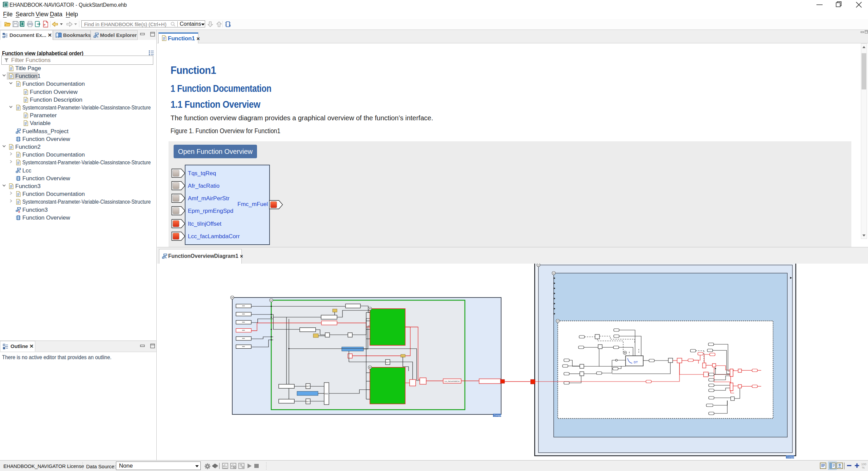 This screenshot has height=471, width=868. What do you see at coordinates (864, 464) in the screenshot?
I see `svg-text: 100` at bounding box center [864, 464].